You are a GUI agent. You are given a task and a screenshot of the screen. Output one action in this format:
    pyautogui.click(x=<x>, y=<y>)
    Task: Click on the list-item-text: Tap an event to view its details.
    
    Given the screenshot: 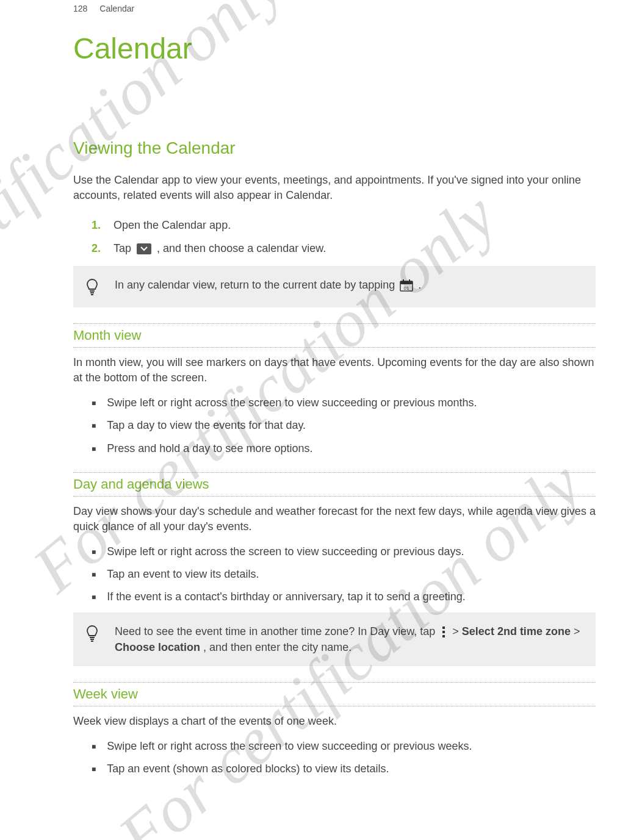 What is the action you would take?
    pyautogui.click(x=183, y=575)
    